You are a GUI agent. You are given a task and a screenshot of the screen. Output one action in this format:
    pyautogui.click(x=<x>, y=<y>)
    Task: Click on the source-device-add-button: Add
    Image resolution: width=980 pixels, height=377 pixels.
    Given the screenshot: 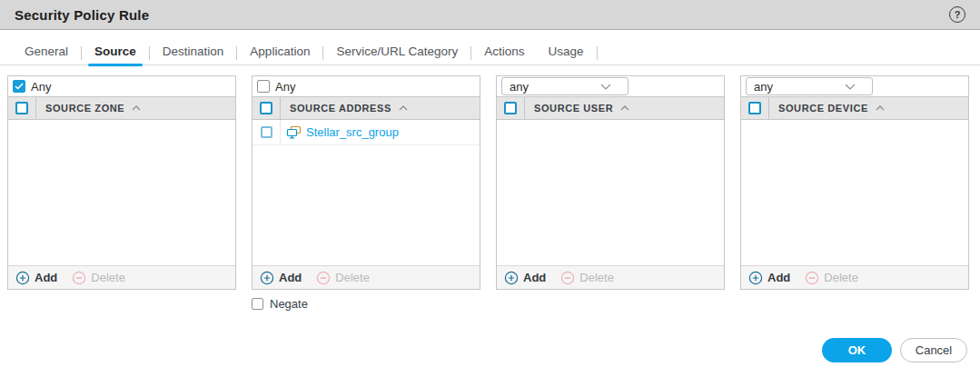 What is the action you would take?
    pyautogui.click(x=769, y=278)
    